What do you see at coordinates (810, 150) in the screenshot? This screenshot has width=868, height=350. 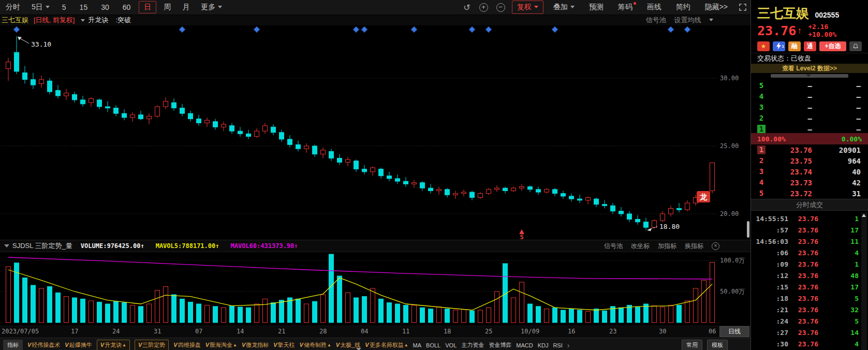 I see `buy-level-row: 123.7620901` at bounding box center [810, 150].